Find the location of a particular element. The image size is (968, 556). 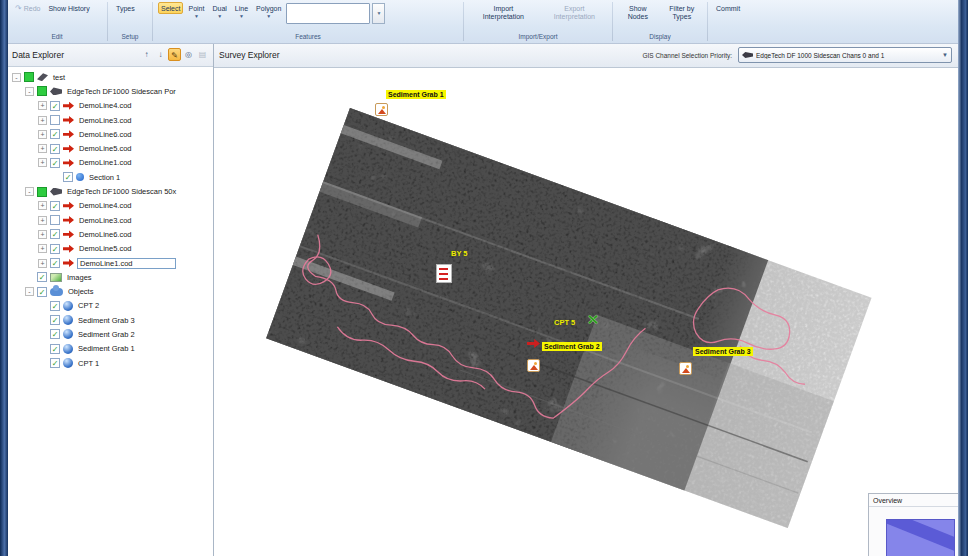

tree-item-cpt-2: ✓CPT 2 is located at coordinates (110, 306).